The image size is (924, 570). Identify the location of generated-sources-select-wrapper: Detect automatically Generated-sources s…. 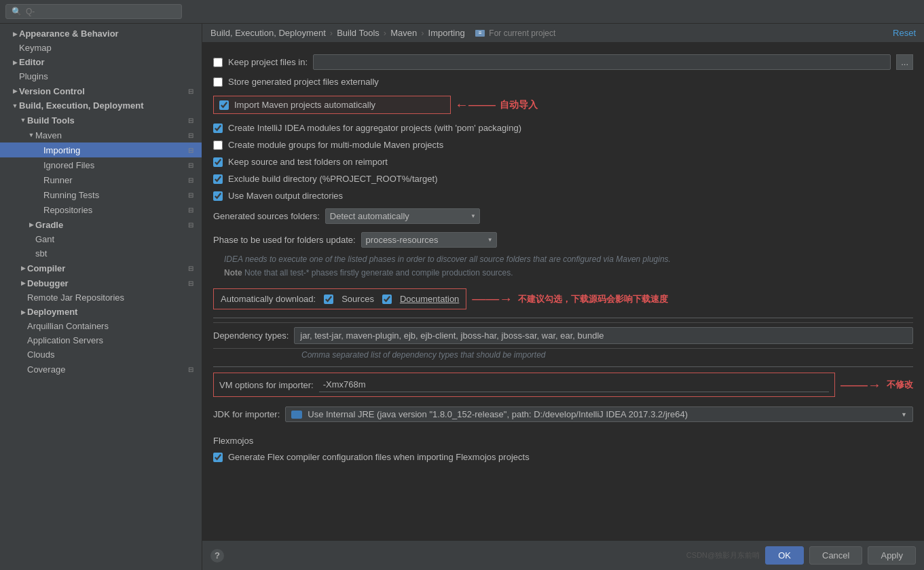
(403, 216).